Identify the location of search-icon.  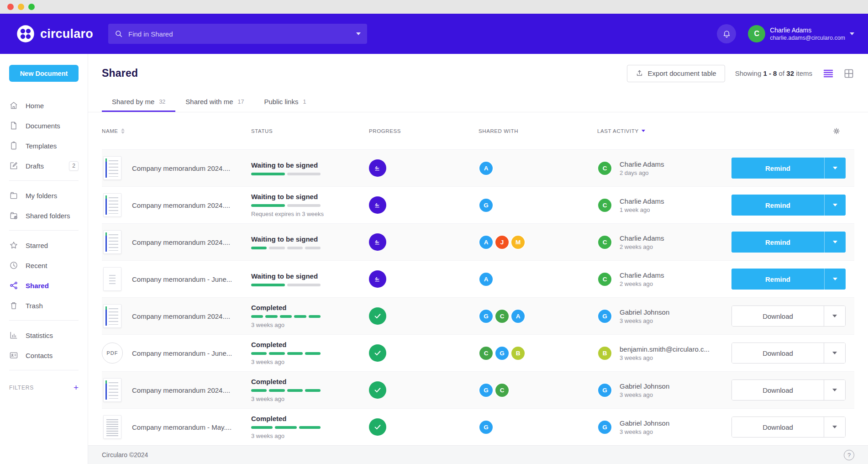
(119, 34).